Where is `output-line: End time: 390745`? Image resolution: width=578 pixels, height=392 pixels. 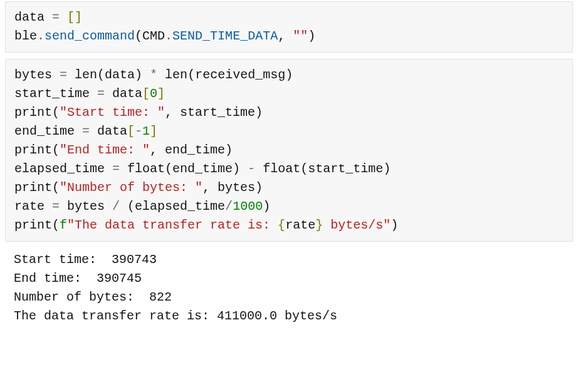
output-line: End time: 390745 is located at coordinates (78, 278).